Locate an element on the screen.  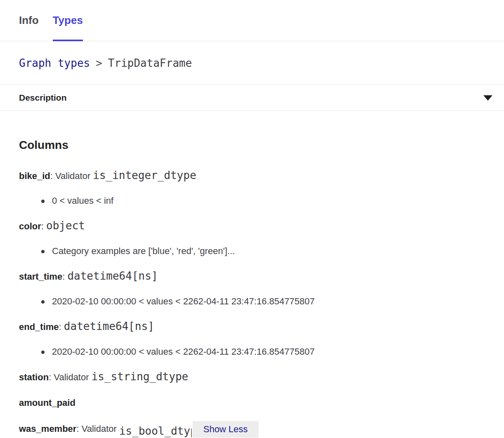
breadcrumb: Graph types > TripDataFrame is located at coordinates (252, 63).